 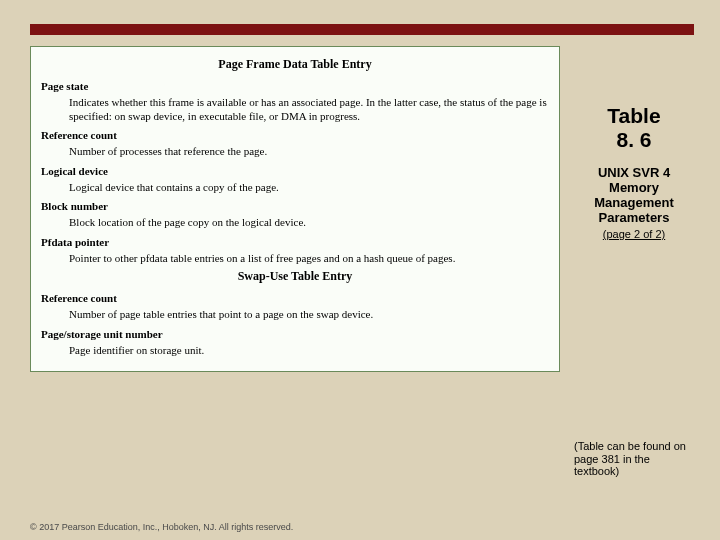 I want to click on table-label: Table 8. 6, so click(x=634, y=128).